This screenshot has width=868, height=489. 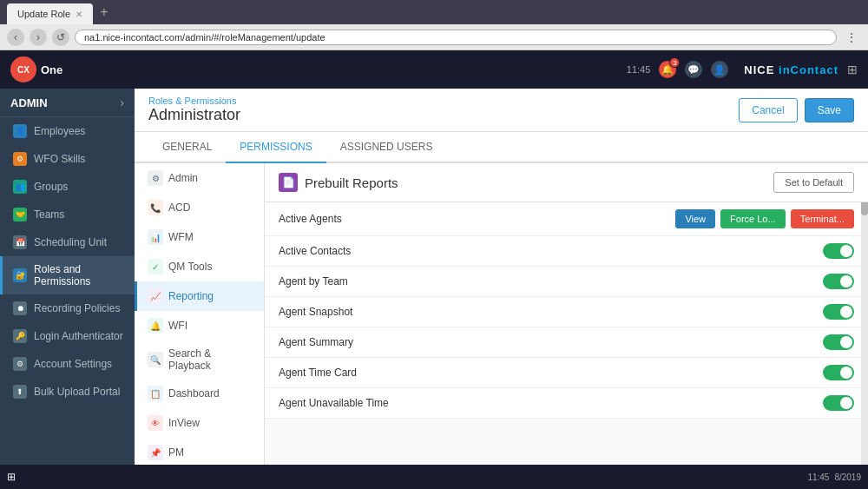 I want to click on topbar-left: CX One, so click(x=36, y=69).